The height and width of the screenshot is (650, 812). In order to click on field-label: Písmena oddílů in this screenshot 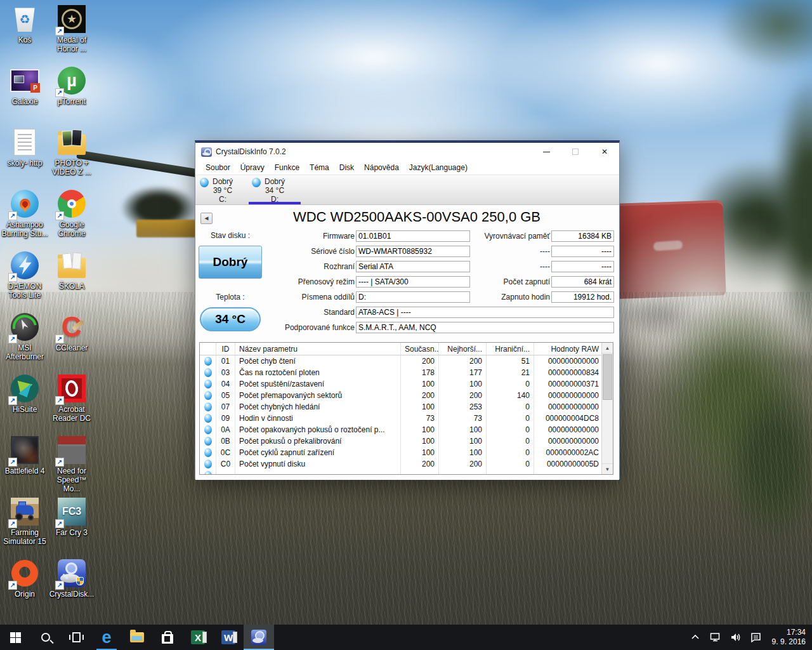, I will do `click(310, 297)`.